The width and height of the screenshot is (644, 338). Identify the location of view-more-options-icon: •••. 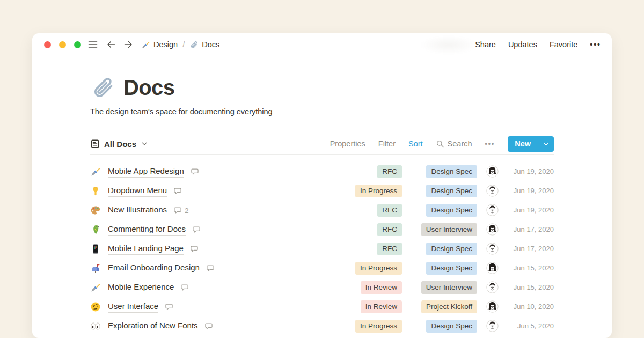
(491, 144).